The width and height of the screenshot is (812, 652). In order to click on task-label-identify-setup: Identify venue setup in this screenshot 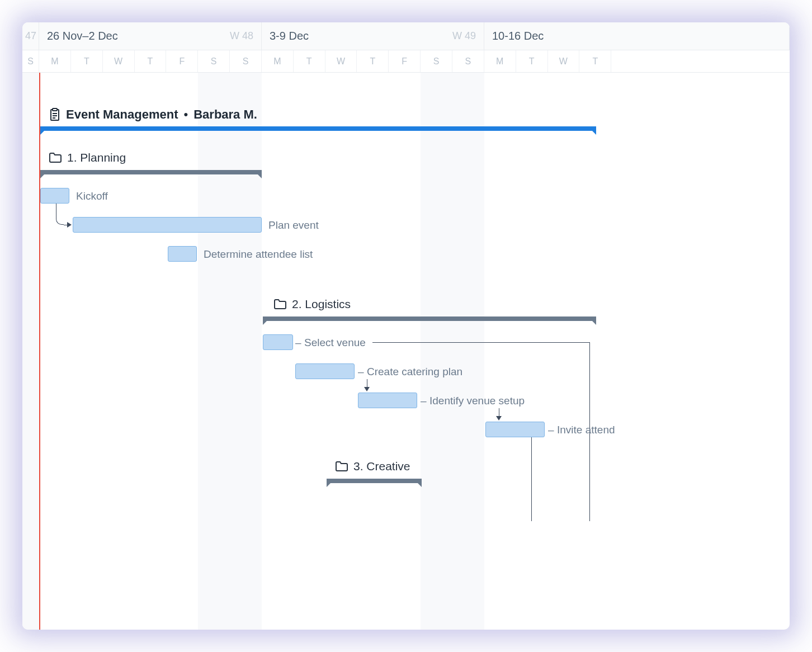, I will do `click(477, 401)`.